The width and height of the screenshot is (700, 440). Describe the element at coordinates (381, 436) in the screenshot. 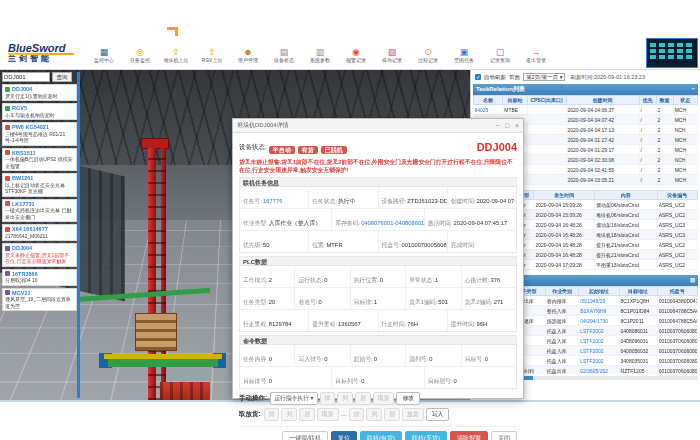

I see `online-loaded-button: 联机(有货)` at that location.